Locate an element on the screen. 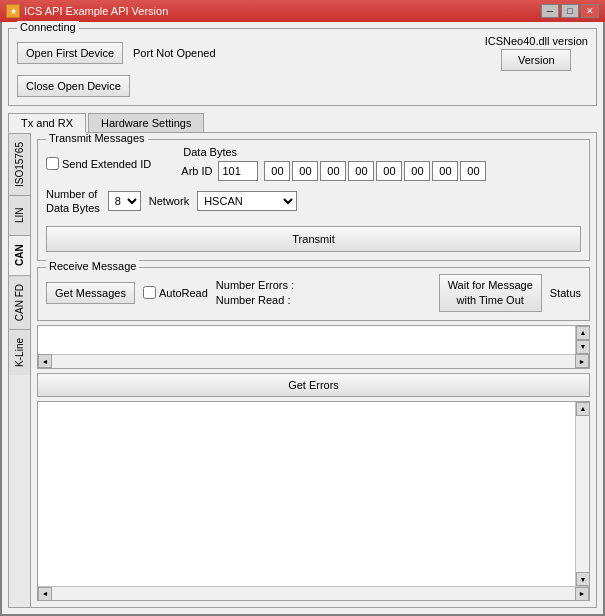  auto-read-text: AutoRead is located at coordinates (184, 293).